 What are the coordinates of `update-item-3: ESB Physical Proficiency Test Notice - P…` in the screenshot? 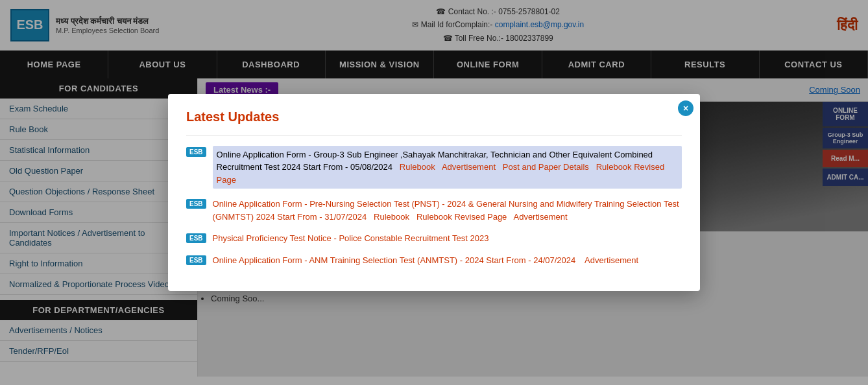 It's located at (434, 239).